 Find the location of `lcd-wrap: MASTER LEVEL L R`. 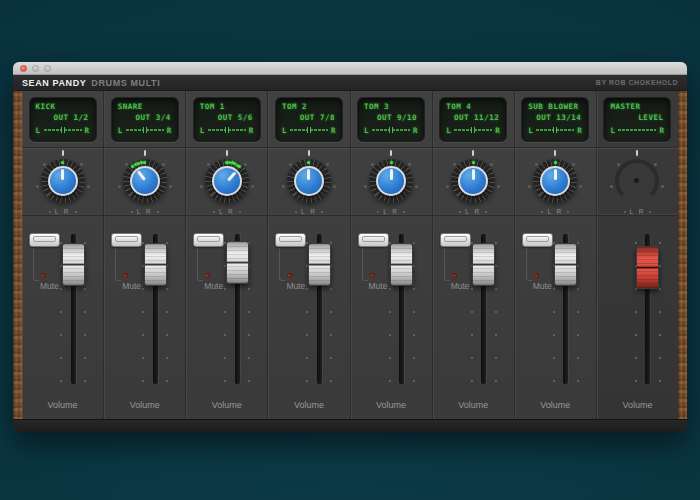

lcd-wrap: MASTER LEVEL L R is located at coordinates (638, 119).